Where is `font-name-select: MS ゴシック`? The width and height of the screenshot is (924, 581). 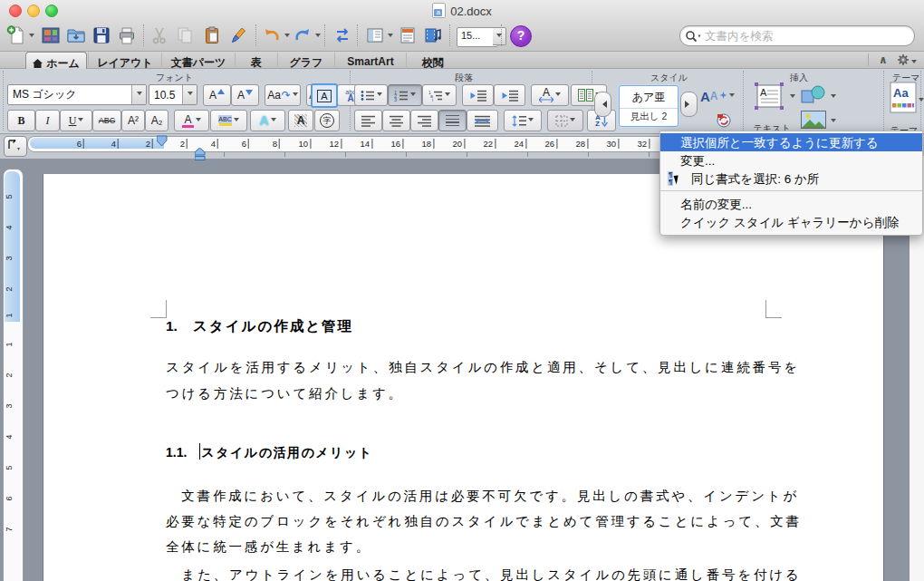
font-name-select: MS ゴシック is located at coordinates (77, 94).